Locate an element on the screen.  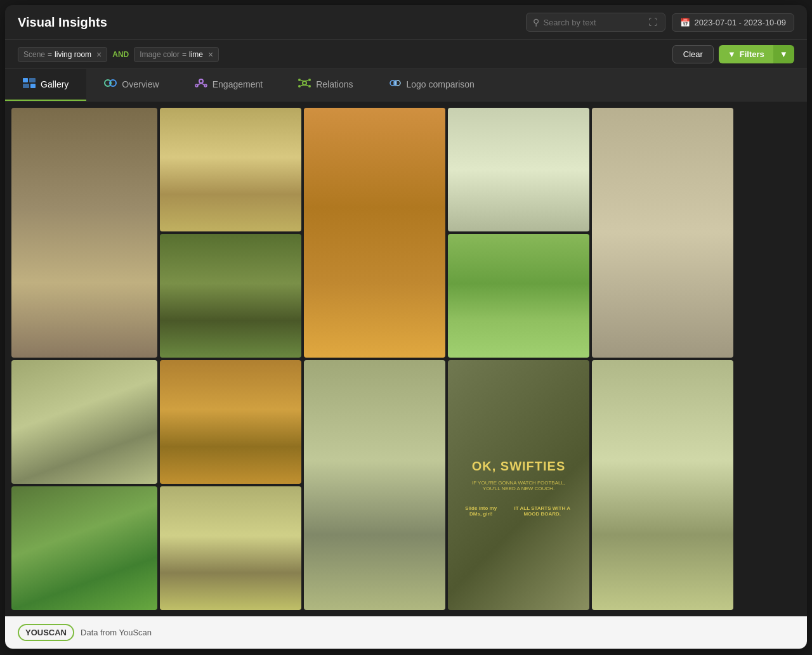
tag-scene-close: × is located at coordinates (99, 55).